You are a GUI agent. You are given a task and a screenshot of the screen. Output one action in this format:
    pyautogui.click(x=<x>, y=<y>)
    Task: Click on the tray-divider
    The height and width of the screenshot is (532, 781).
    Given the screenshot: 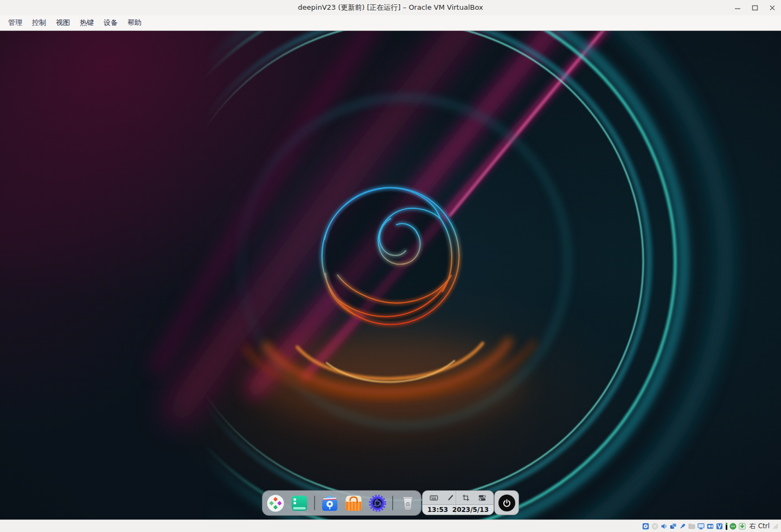 What is the action you would take?
    pyautogui.click(x=456, y=503)
    